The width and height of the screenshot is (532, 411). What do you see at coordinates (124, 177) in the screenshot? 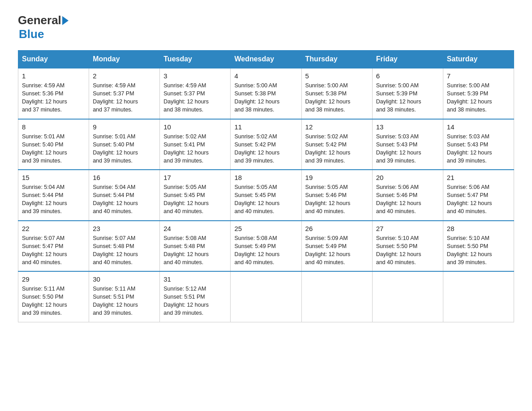
I see `day-number: 16` at bounding box center [124, 177].